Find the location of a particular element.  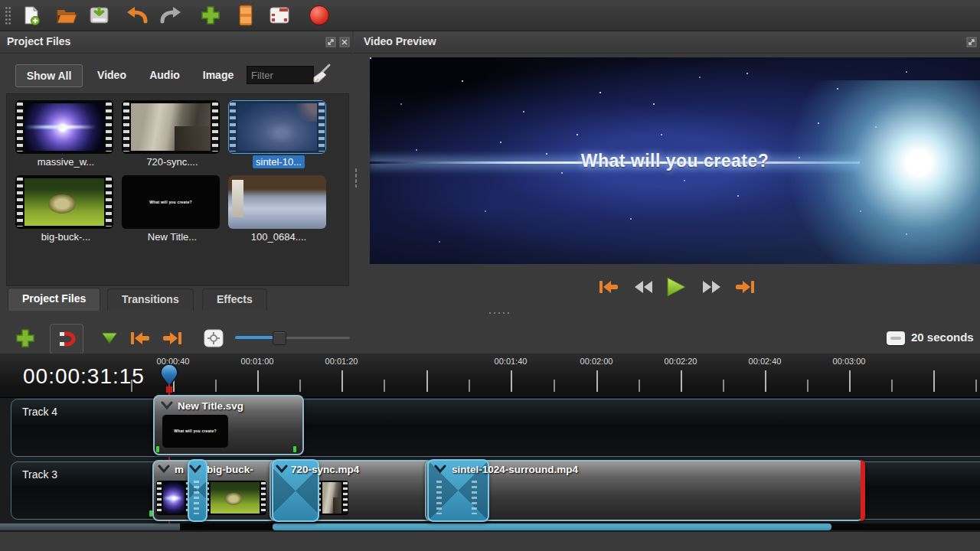

file-item-selected: sintel-10... is located at coordinates (279, 134).